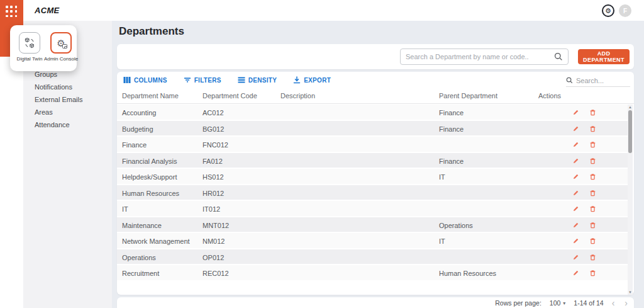  I want to click on export-button: EXPORT, so click(312, 80).